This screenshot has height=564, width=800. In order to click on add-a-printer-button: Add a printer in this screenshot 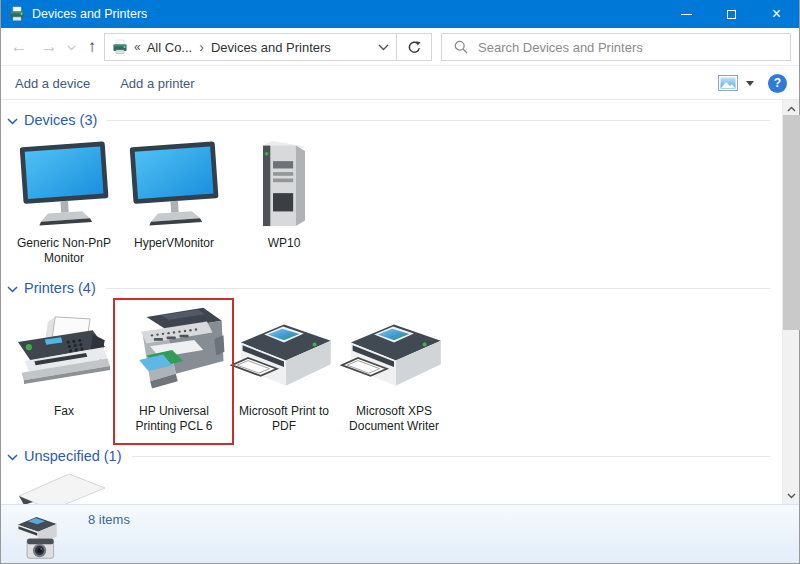, I will do `click(157, 84)`.